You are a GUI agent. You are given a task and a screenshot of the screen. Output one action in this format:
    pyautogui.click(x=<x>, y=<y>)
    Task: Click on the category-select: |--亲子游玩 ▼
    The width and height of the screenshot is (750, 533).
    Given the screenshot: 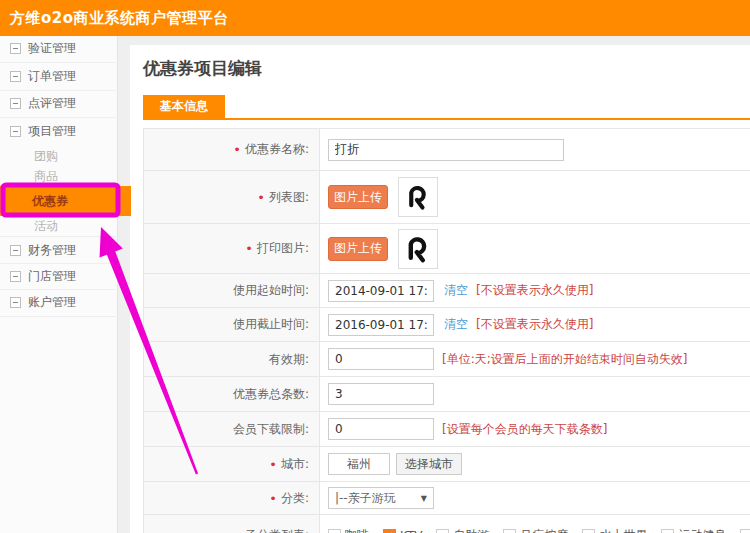 What is the action you would take?
    pyautogui.click(x=381, y=498)
    